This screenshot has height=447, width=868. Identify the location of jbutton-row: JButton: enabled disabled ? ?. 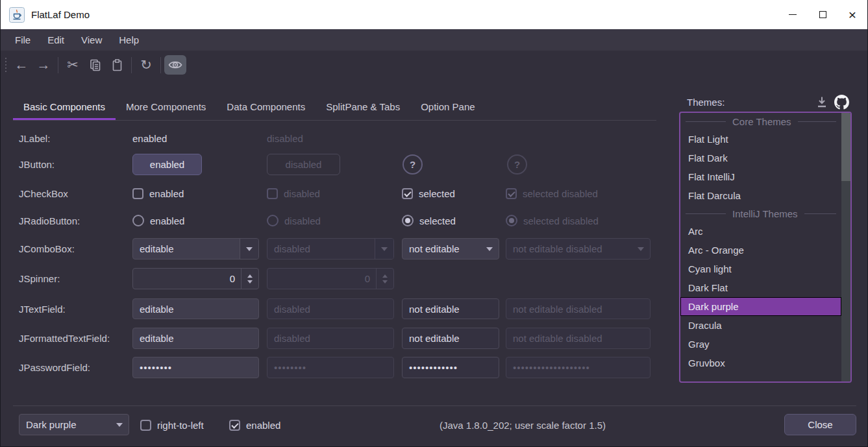
(335, 165).